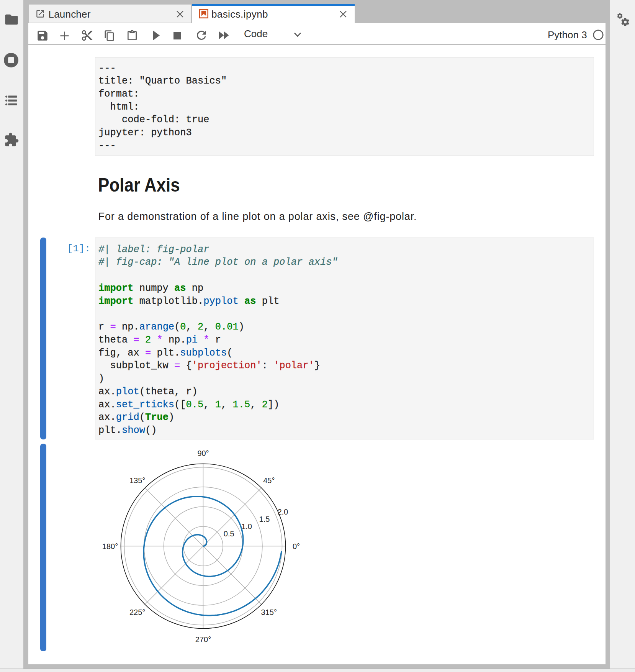 This screenshot has width=635, height=672. I want to click on svg-text: 135°, so click(137, 480).